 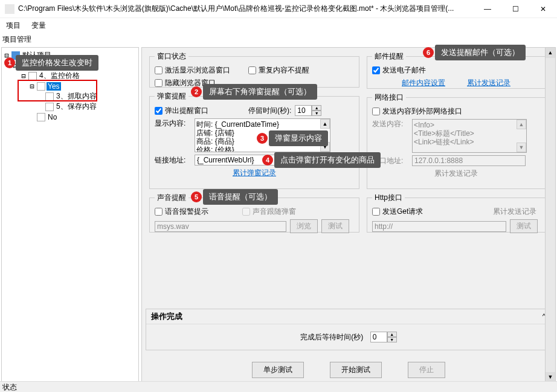 I want to click on http-enable-checkbox: 发送Get请求, so click(x=398, y=211).